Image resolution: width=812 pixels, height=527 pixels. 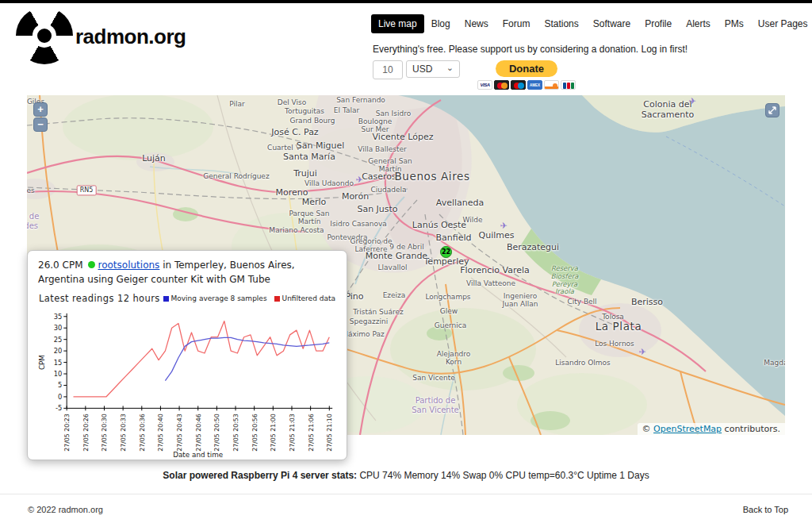 I want to click on copyright-text: © 2022 radmon.org, so click(x=65, y=510).